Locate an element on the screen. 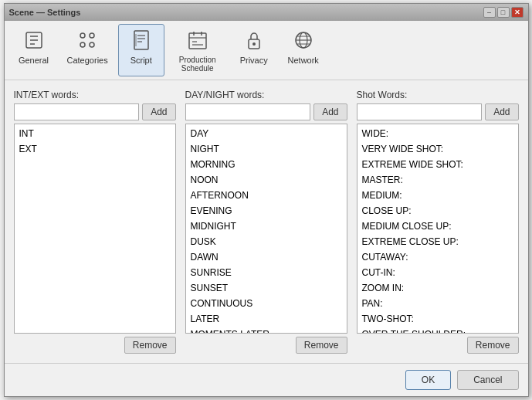 Image resolution: width=532 pixels, height=400 pixels. toolbar-item-general: General is located at coordinates (34, 50).